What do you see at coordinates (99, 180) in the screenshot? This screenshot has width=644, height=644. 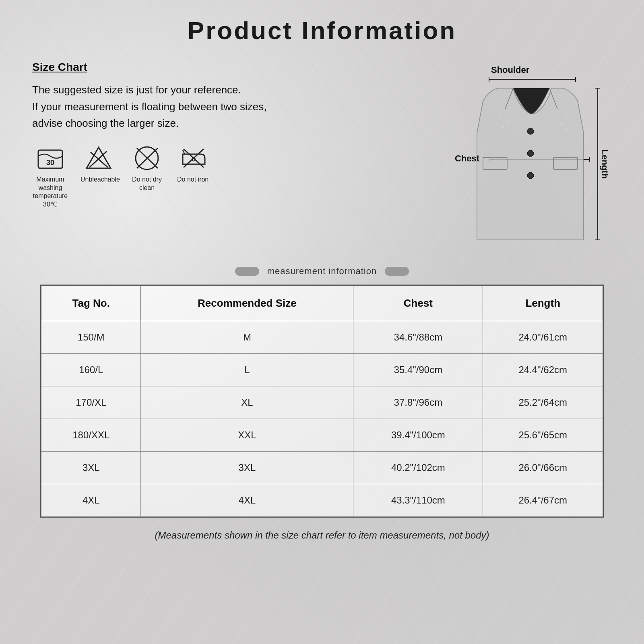 I see `bleach-label: Unbleachable` at bounding box center [99, 180].